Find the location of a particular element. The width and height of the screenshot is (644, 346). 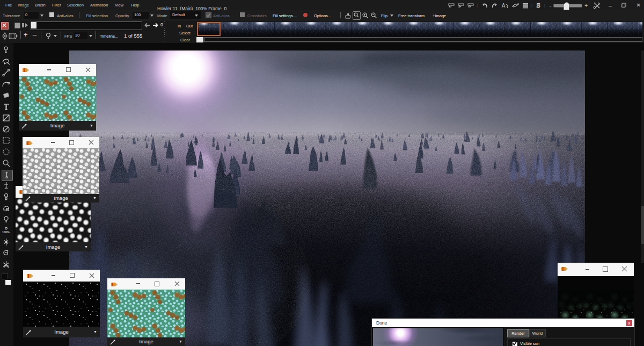

svg-text: A is located at coordinates (503, 5).